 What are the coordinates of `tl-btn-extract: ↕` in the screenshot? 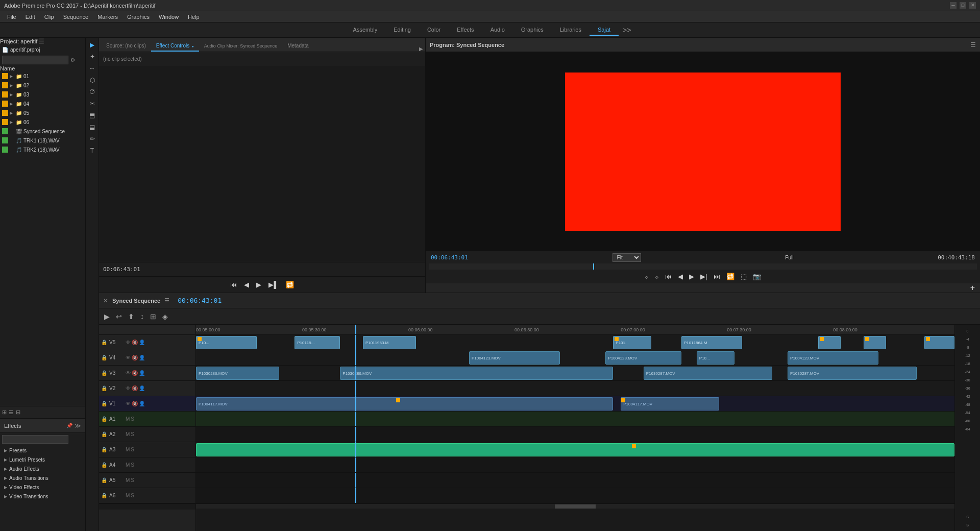 It's located at (142, 317).